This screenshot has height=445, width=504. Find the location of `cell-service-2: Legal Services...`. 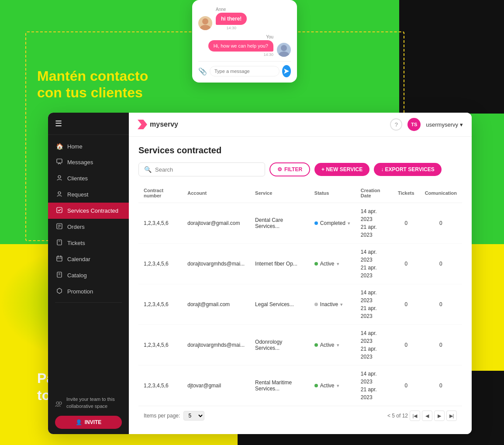

cell-service-2: Legal Services... is located at coordinates (280, 305).